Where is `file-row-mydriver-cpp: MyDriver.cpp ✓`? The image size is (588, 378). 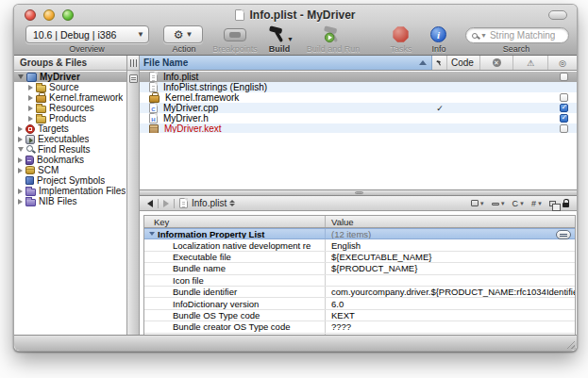 file-row-mydriver-cpp: MyDriver.cpp ✓ is located at coordinates (359, 107).